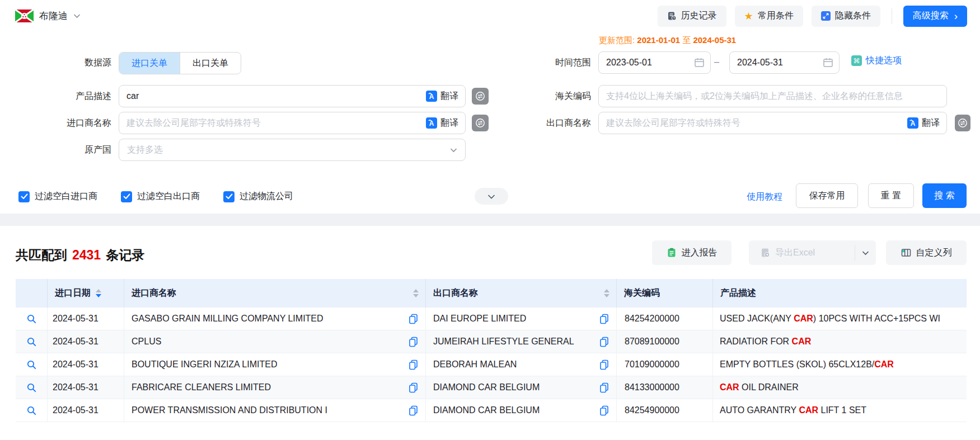 The image size is (980, 440). What do you see at coordinates (491, 293) in the screenshot?
I see `table-header: 进口日期进口商名称出口商名称海关编码产品描述` at bounding box center [491, 293].